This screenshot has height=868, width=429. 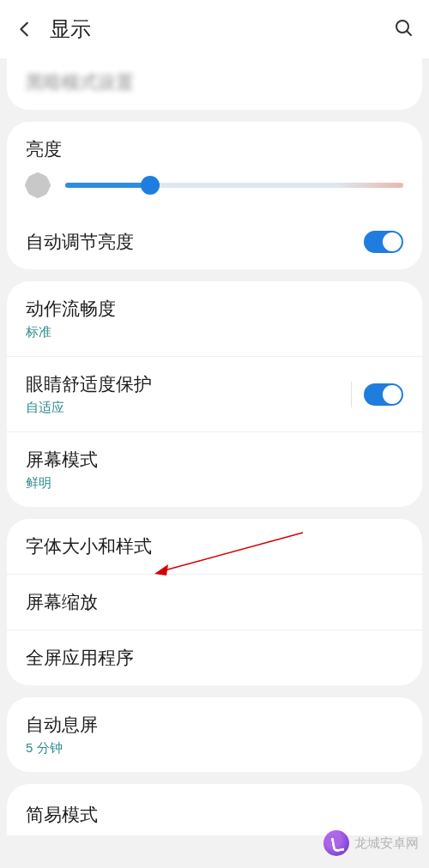 I want to click on header-bar: 显示, so click(x=214, y=29).